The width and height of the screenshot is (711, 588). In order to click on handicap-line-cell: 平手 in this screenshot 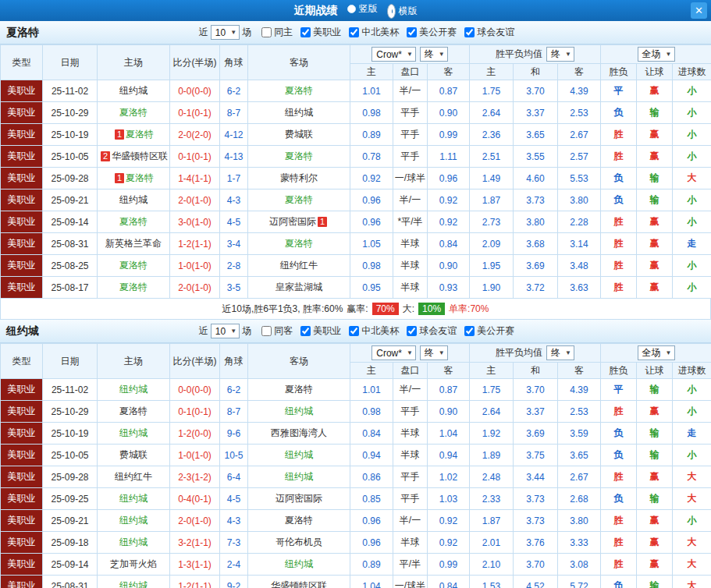, I will do `click(411, 157)`.